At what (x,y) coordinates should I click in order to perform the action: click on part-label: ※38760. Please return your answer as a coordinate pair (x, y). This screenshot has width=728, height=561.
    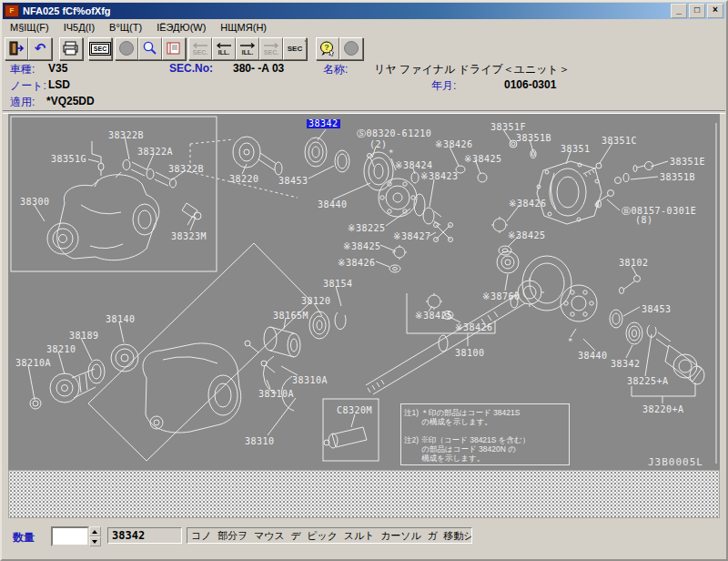
    Looking at the image, I should click on (500, 297).